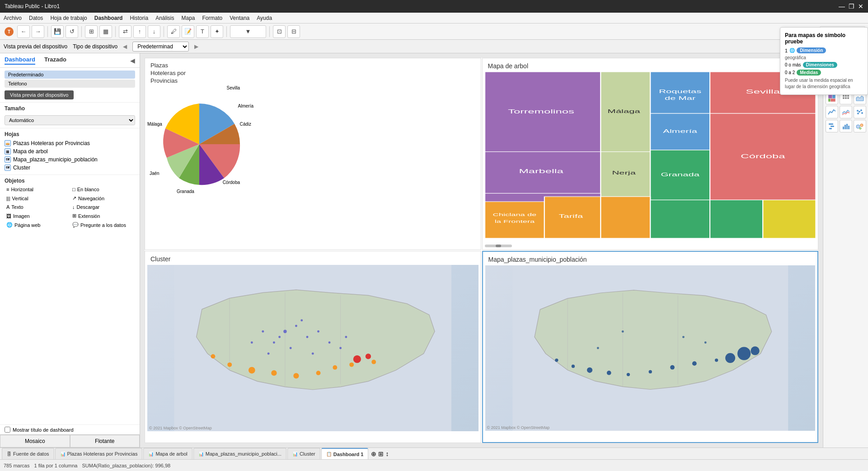  Describe the element at coordinates (294, 32) in the screenshot. I see `fit2-btn: ⊟` at that location.